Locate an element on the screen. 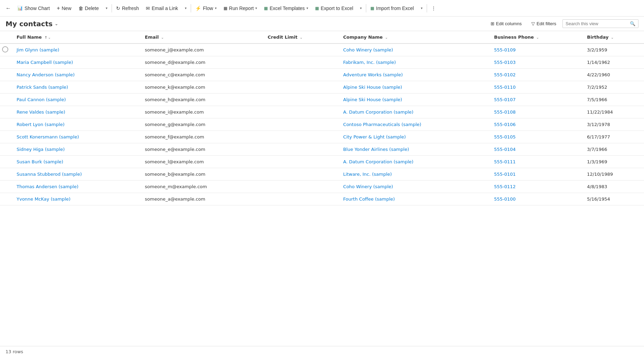 The height and width of the screenshot is (357, 644). main-toolbar: ← 📊 Show Chart + New 🗑 Delete ▾ ↻ Refres… is located at coordinates (322, 8).